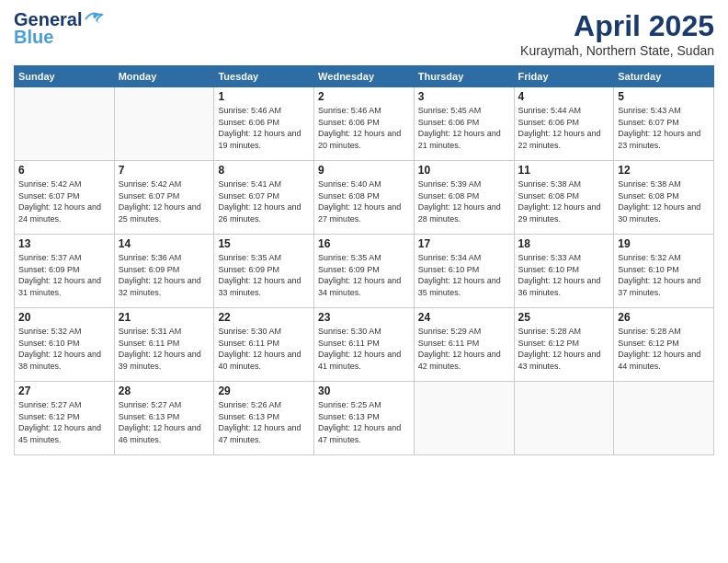 The height and width of the screenshot is (563, 728). What do you see at coordinates (64, 419) in the screenshot?
I see `calendar-cell: 27Sunrise: 5:27 AM Sunset: 6:12 PM Dayli…` at bounding box center [64, 419].